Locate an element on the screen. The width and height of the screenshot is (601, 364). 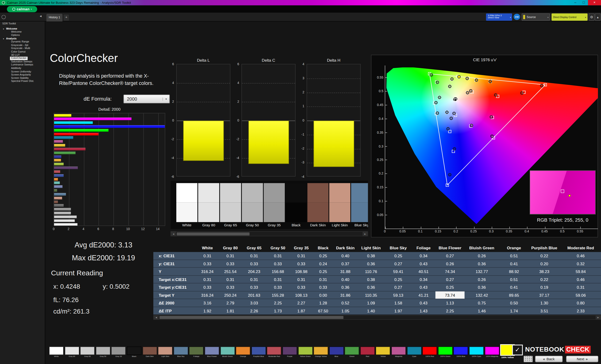
keyboard-icon is located at coordinates (528, 359).